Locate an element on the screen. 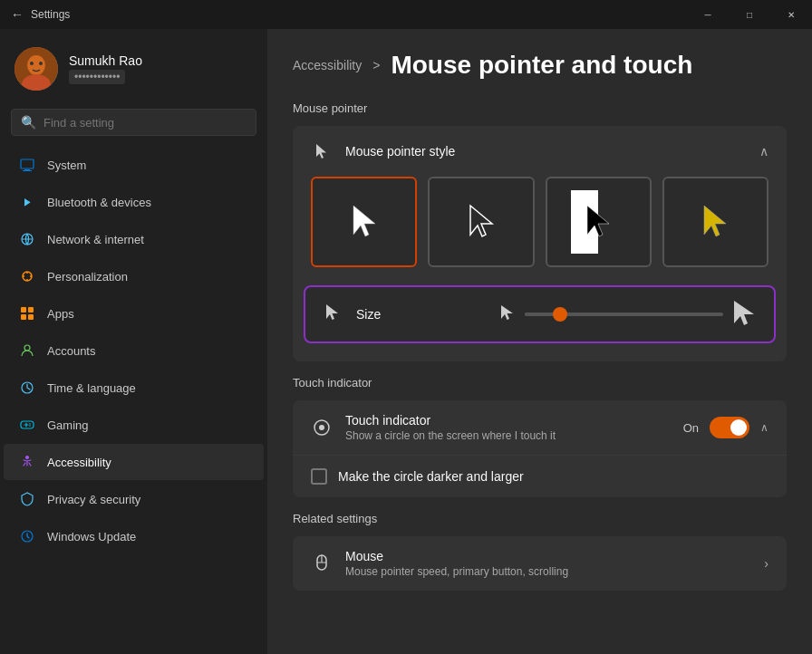 The height and width of the screenshot is (654, 812). system-label: System is located at coordinates (67, 165).